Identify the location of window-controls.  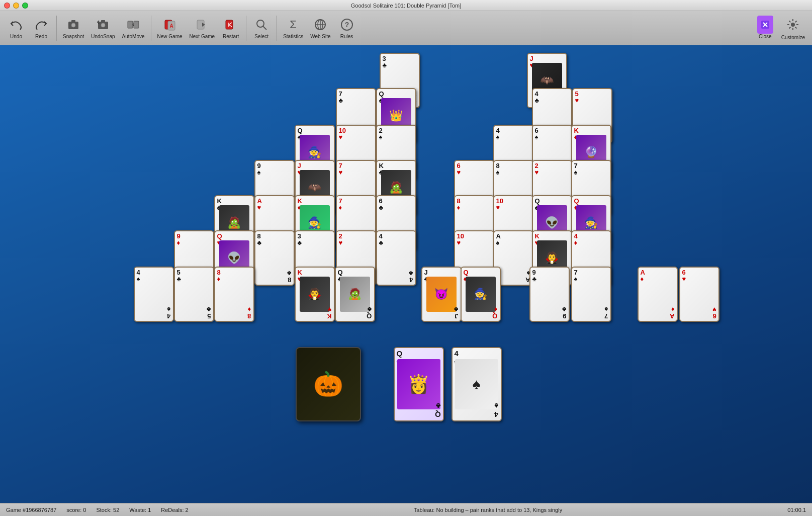
(16, 6).